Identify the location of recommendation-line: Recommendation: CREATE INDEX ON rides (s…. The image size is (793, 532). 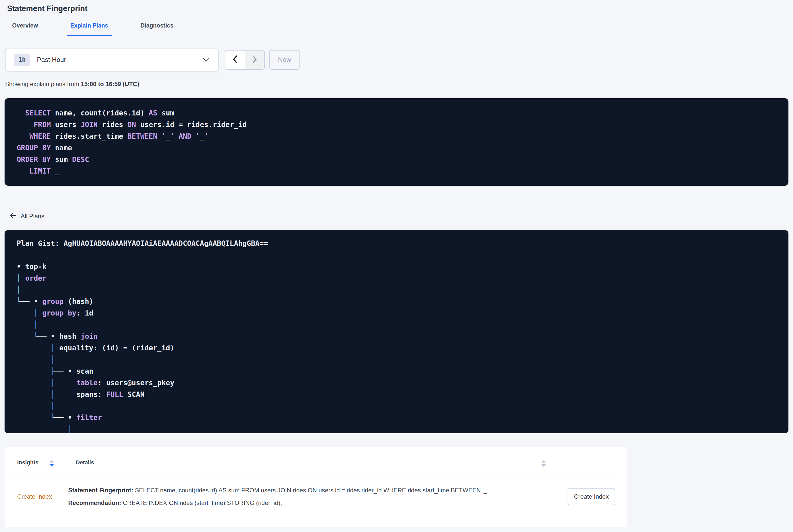
(315, 503).